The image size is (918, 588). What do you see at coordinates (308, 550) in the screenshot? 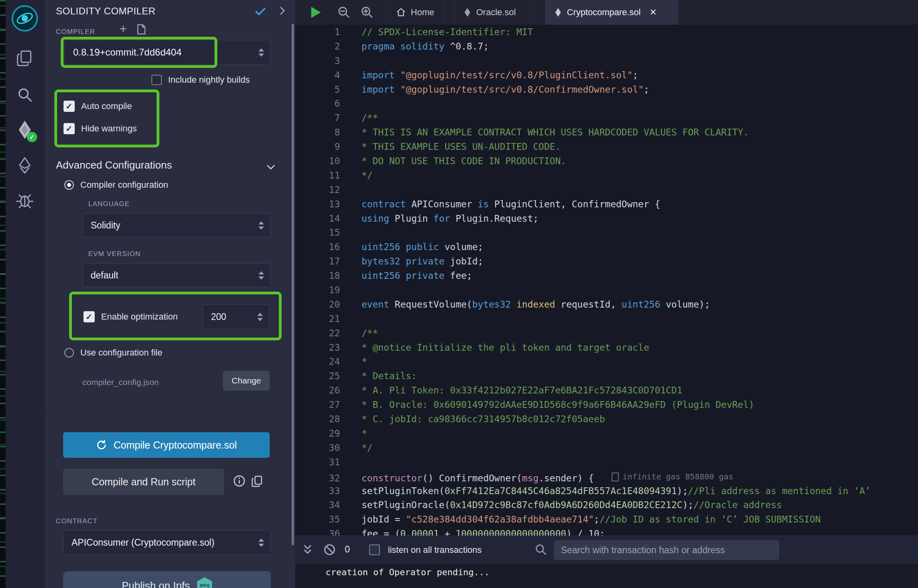
I see `terminal-expand-chevrons-icon` at bounding box center [308, 550].